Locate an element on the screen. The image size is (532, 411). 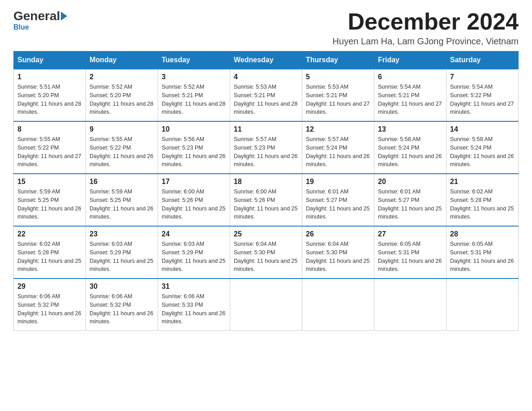
table-row: 28Sunrise: 6:05 AMSunset: 5:31 PMDayligh… is located at coordinates (483, 253).